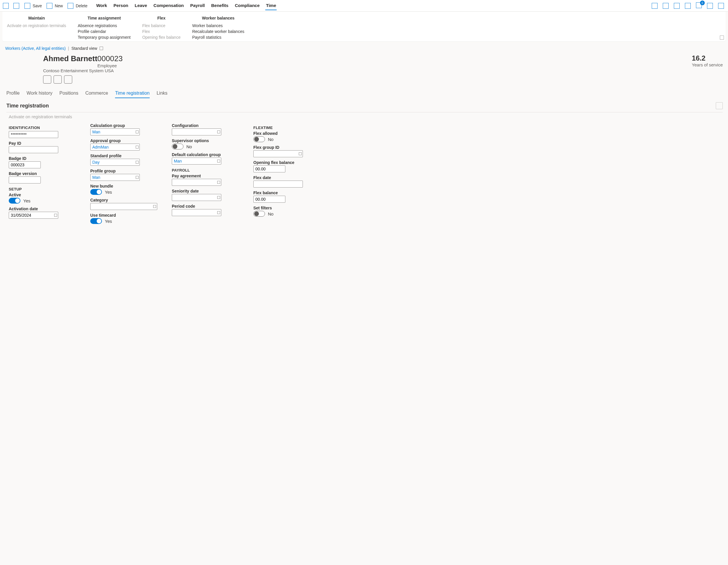 The width and height of the screenshot is (728, 565). What do you see at coordinates (77, 6) in the screenshot?
I see `delete-button: Delete` at bounding box center [77, 6].